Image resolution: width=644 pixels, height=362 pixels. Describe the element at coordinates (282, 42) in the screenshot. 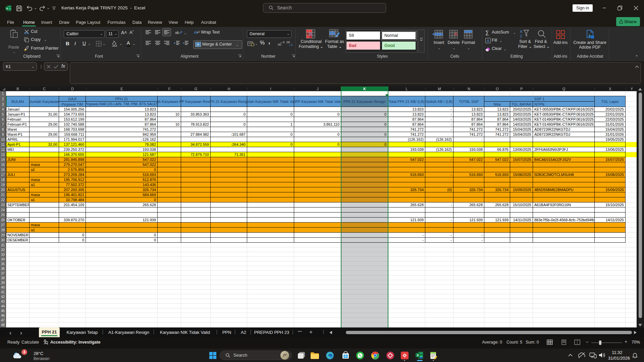

I see `svg-text: ←0` at that location.